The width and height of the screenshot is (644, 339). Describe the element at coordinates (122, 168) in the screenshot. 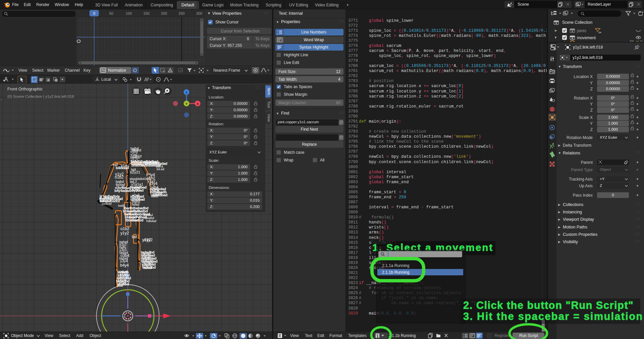

I see `svg-text: b4i4dad` at that location.